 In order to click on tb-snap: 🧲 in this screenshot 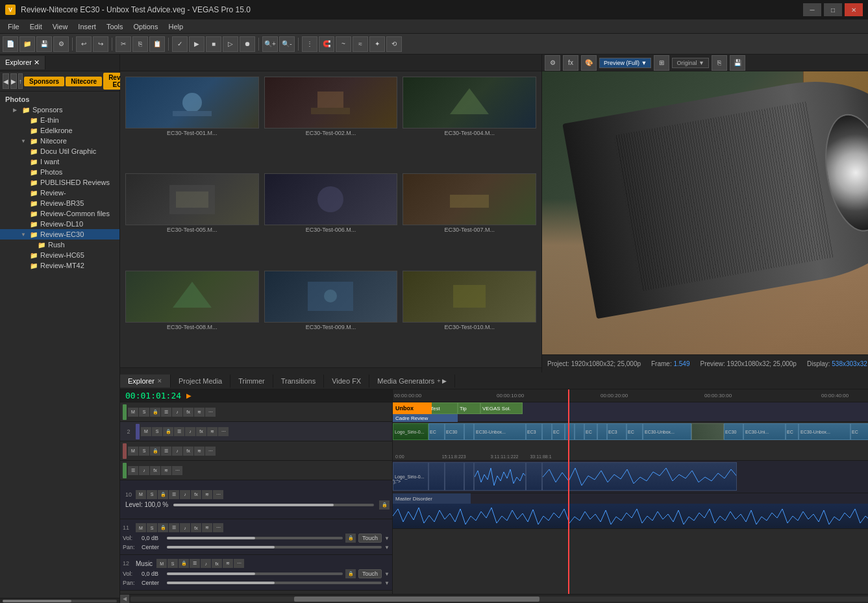, I will do `click(327, 44)`.